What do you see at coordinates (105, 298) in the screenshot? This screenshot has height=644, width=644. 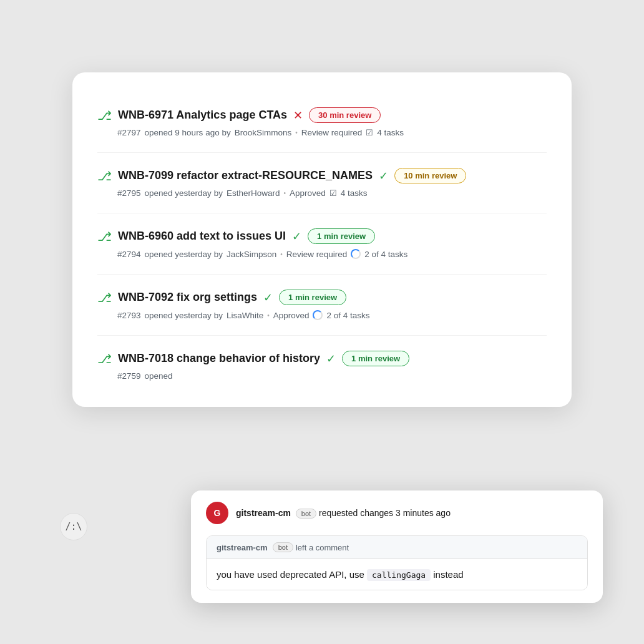 I see `branch-icon-4: ⎇` at bounding box center [105, 298].